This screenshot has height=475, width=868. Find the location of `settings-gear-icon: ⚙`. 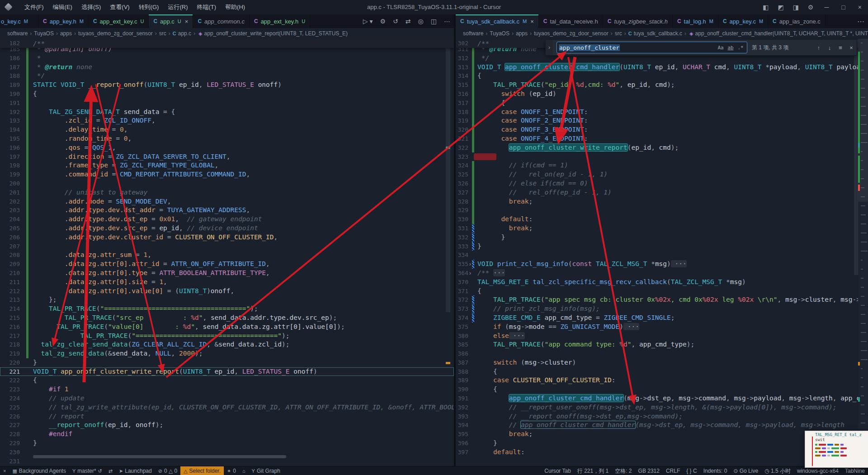

settings-gear-icon: ⚙ is located at coordinates (811, 7).